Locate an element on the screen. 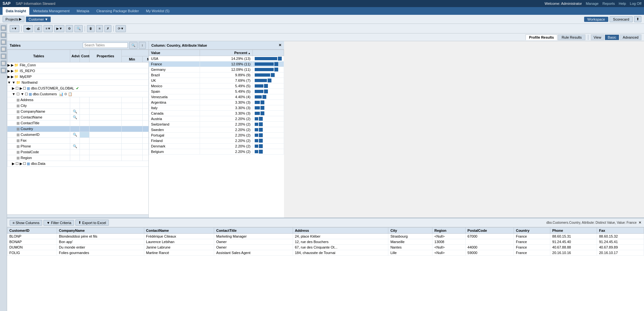  col-name-cell: ▦ Region is located at coordinates (39, 158).